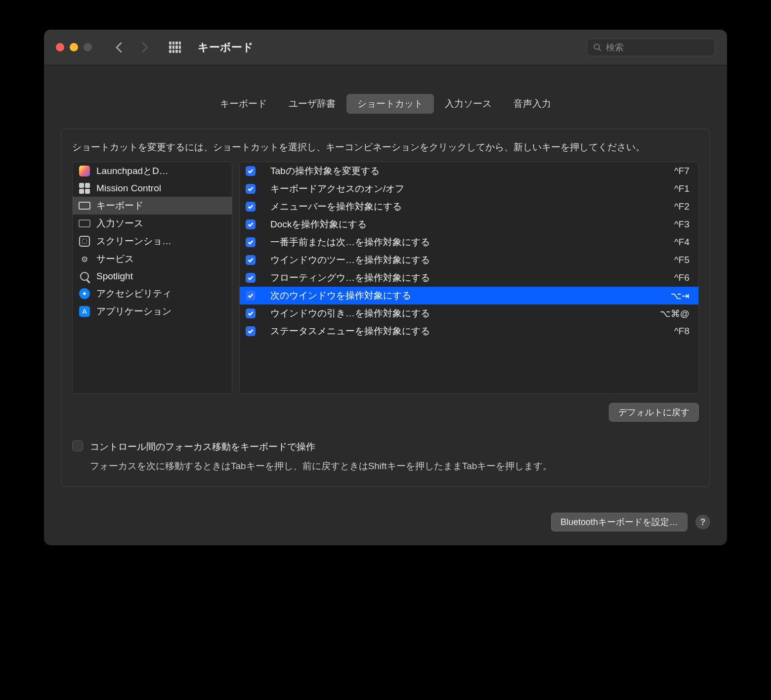 The width and height of the screenshot is (771, 700). Describe the element at coordinates (682, 331) in the screenshot. I see `shortcut-key: ^F8` at that location.